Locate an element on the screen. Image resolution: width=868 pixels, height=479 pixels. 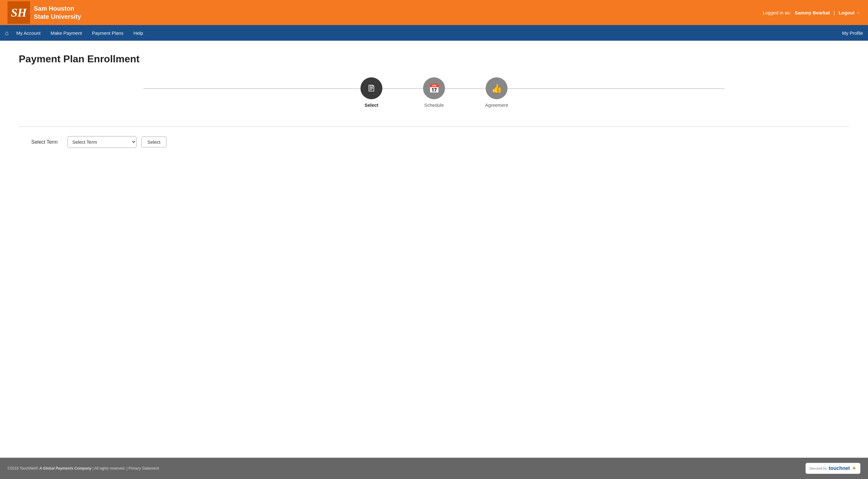
top-right-area: Logged in as: Sammy Bearkat | Logout → is located at coordinates (812, 13).